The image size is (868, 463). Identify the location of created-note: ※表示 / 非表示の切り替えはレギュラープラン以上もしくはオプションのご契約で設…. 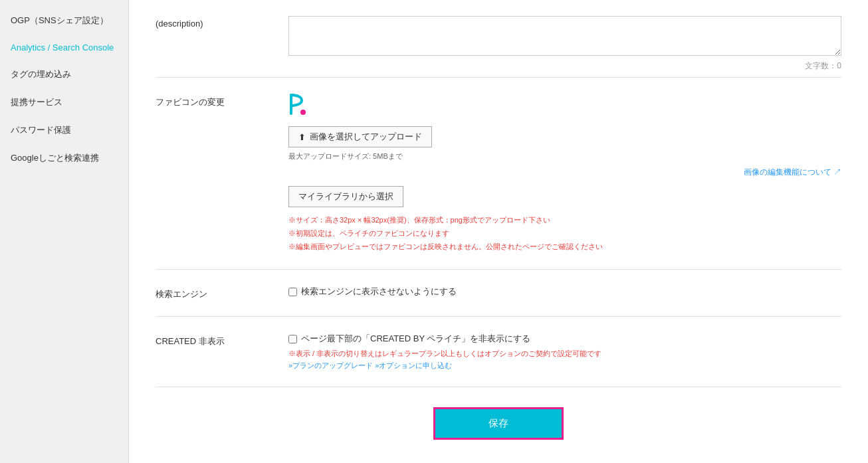
(565, 353).